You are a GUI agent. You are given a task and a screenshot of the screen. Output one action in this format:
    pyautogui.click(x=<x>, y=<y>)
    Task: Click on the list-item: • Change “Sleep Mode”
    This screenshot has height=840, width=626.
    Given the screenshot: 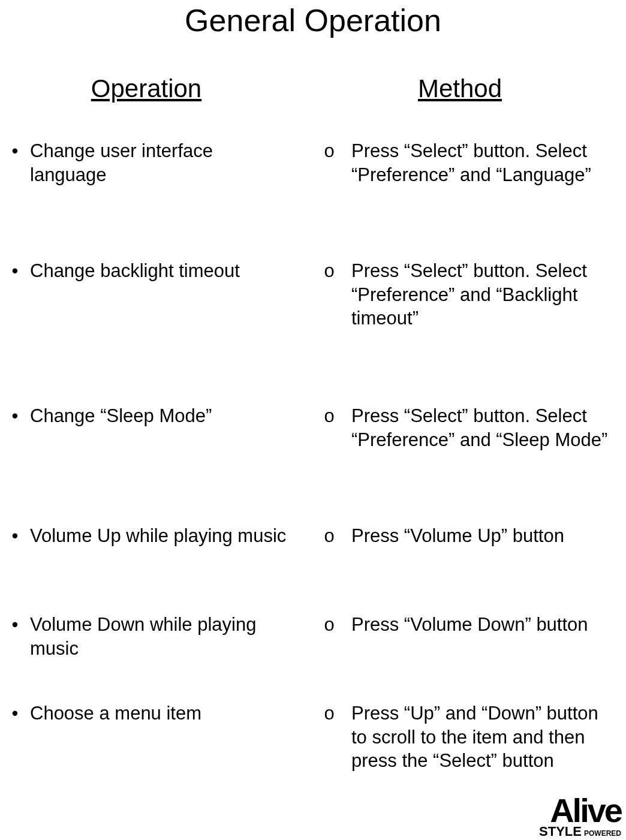 What is the action you would take?
    pyautogui.click(x=146, y=453)
    